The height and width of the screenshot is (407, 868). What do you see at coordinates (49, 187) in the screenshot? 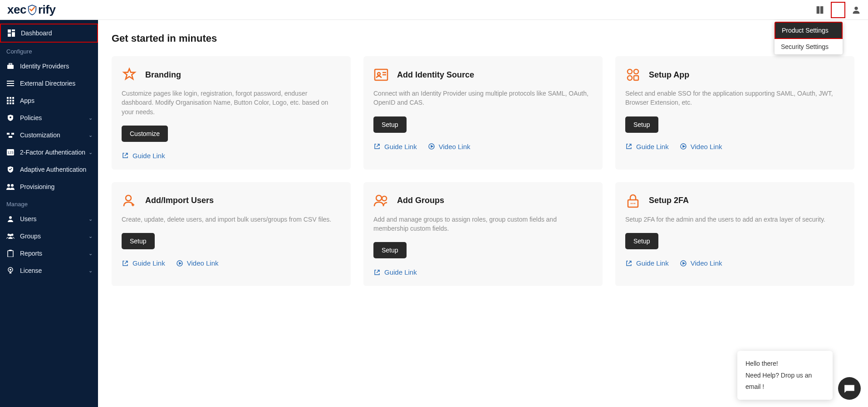
I see `sidebar-item-provisioning: Provisioning` at bounding box center [49, 187].